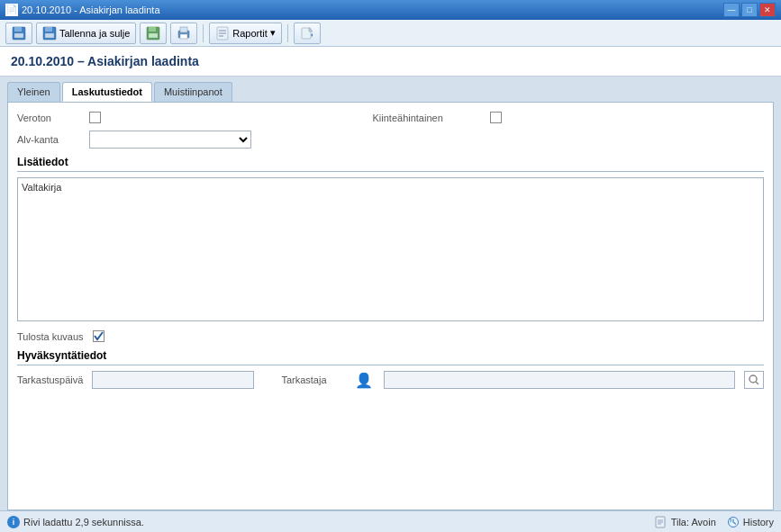  What do you see at coordinates (758, 522) in the screenshot?
I see `history-label: History` at bounding box center [758, 522].